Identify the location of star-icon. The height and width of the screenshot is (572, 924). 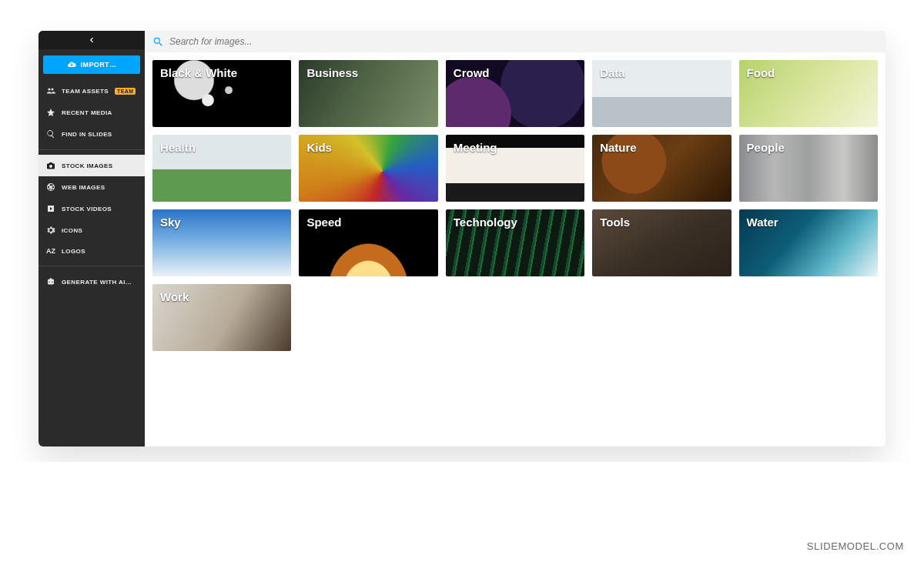
(51, 112).